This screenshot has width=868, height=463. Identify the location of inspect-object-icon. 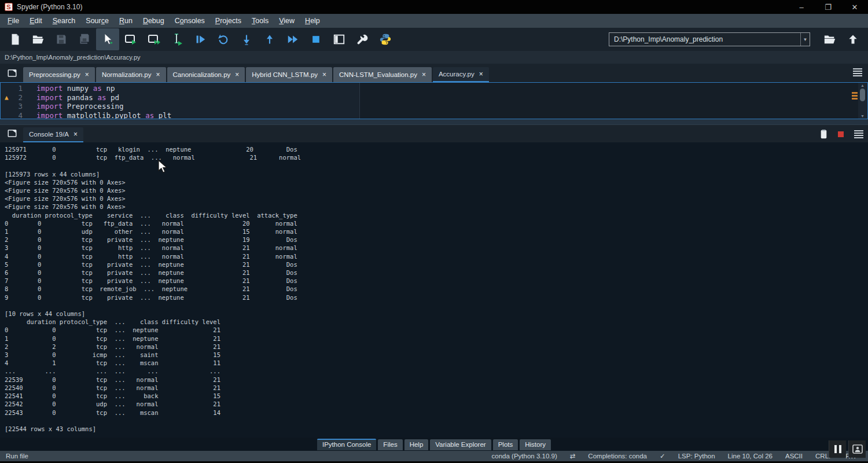
(824, 134).